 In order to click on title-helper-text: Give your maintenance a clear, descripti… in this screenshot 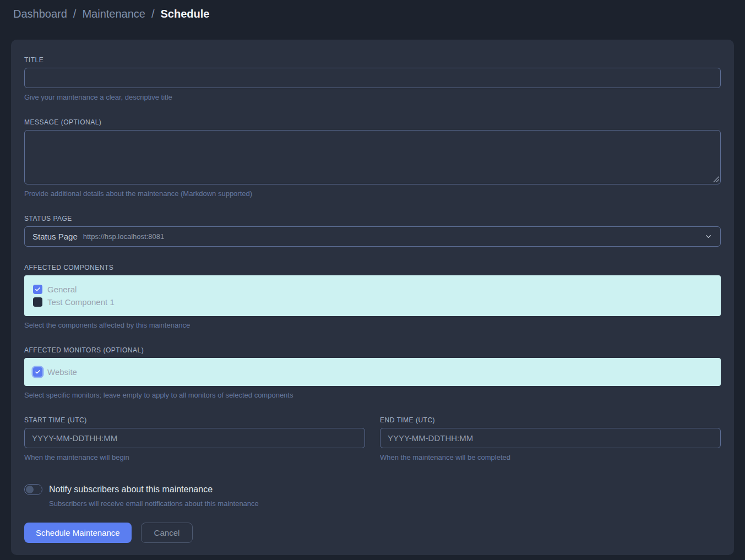, I will do `click(372, 97)`.